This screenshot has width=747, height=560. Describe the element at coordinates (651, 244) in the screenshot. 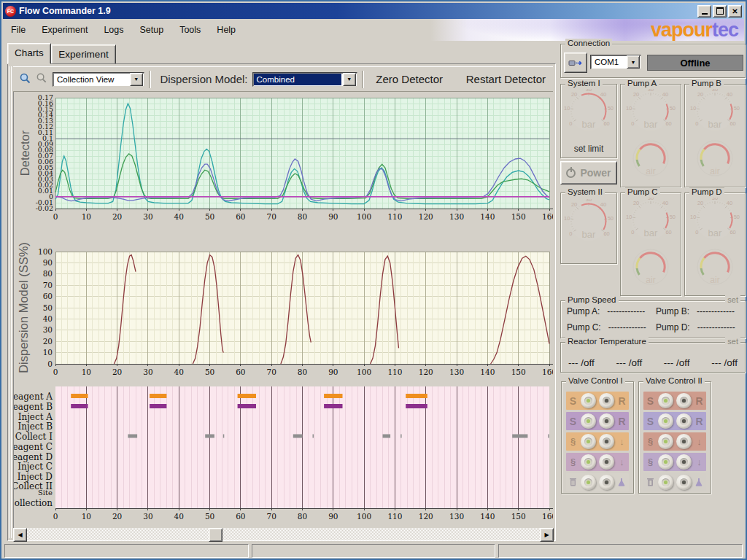

I see `pump-c-group: Pump C 0102030405060bar air` at that location.